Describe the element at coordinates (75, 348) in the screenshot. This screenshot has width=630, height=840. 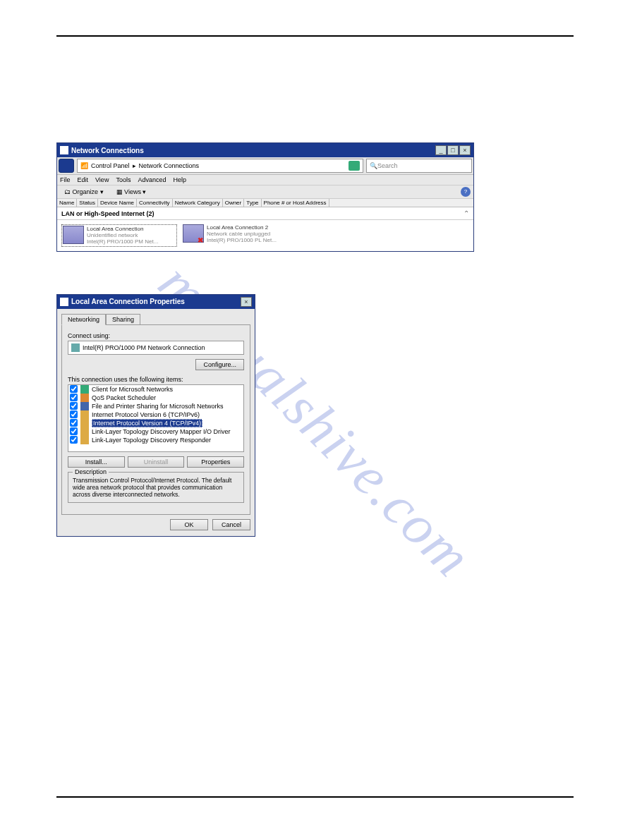
I see `adapter-icon` at that location.